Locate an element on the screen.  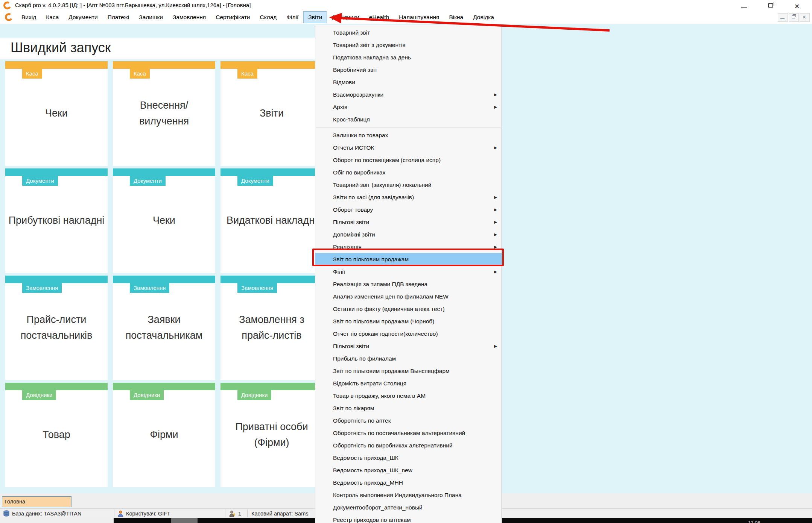
menubar-item-залишки: Залишки is located at coordinates (151, 17).